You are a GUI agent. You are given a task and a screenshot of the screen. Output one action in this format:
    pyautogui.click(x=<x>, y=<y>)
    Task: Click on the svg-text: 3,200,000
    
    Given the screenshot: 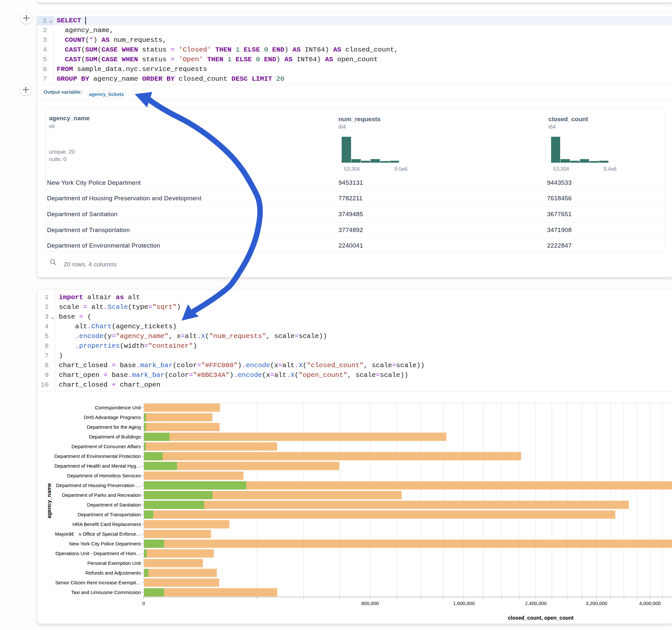 What is the action you would take?
    pyautogui.click(x=597, y=603)
    